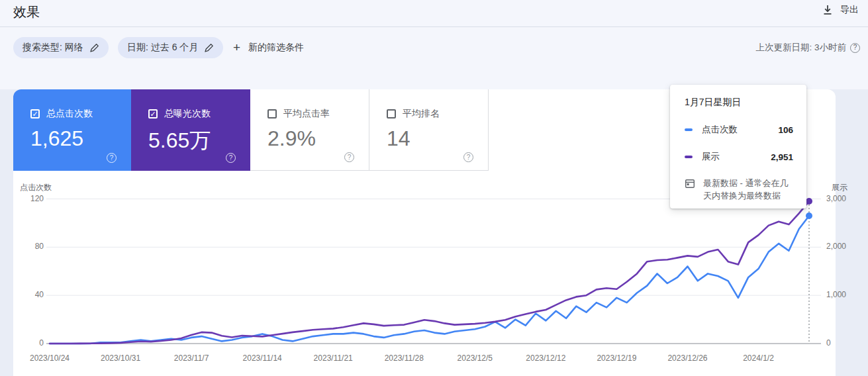 The width and height of the screenshot is (868, 376). I want to click on tooltip-row-value: 2,951, so click(782, 158).